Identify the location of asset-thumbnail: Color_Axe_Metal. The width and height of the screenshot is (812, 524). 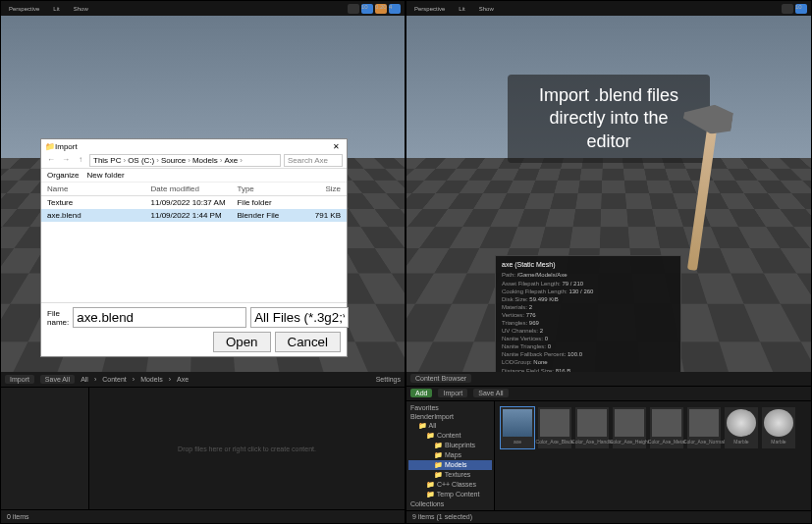
(667, 428).